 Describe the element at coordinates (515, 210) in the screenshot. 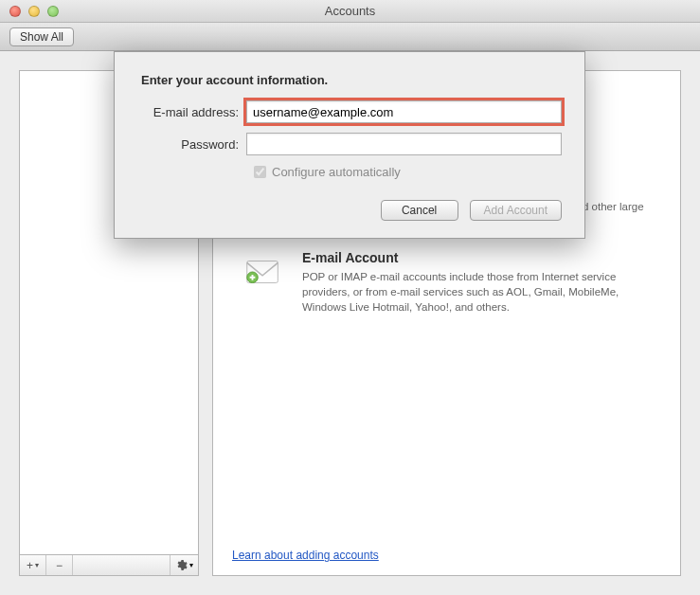

I see `add-account-button: Add Account` at that location.